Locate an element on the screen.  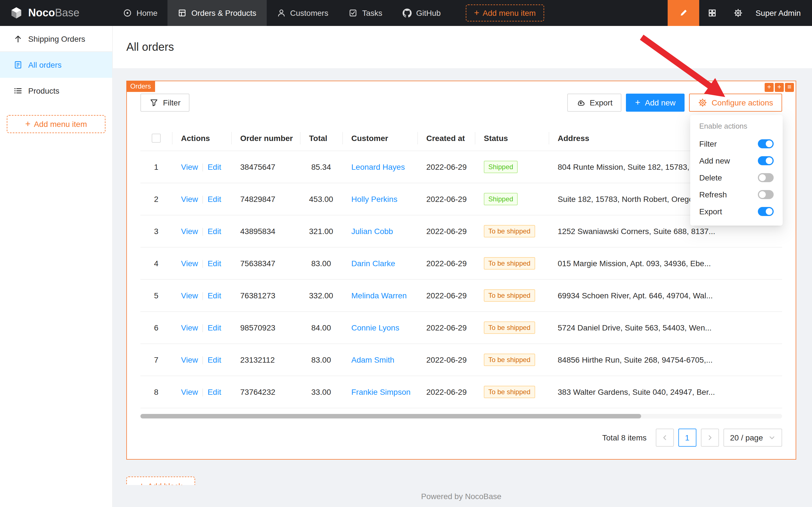
customer-link: Frankie Simpson is located at coordinates (381, 392).